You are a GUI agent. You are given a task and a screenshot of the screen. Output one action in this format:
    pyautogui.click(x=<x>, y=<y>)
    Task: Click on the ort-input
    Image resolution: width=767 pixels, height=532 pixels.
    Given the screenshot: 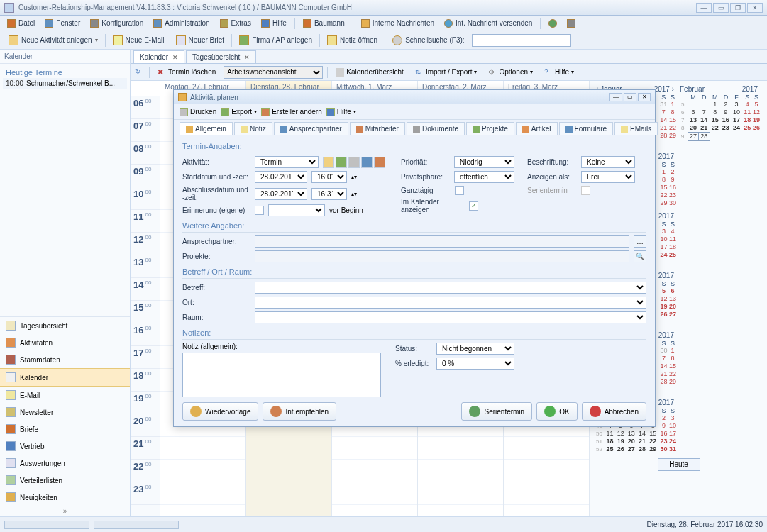 What is the action you would take?
    pyautogui.click(x=451, y=302)
    